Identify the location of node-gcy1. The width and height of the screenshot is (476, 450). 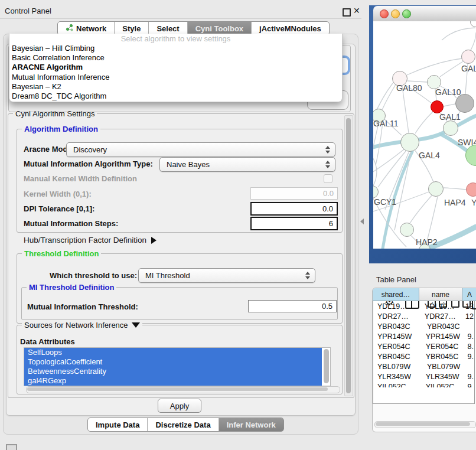
(376, 192).